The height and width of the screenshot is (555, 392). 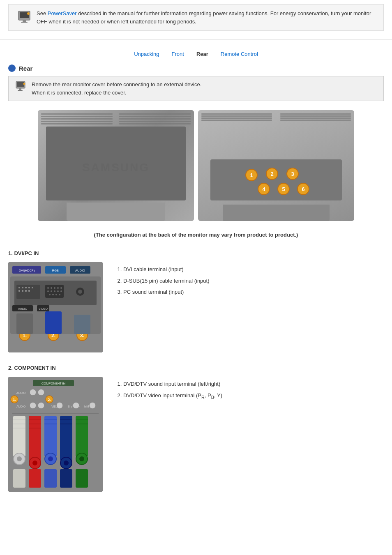 I want to click on svg-text: 1., so click(x=14, y=400).